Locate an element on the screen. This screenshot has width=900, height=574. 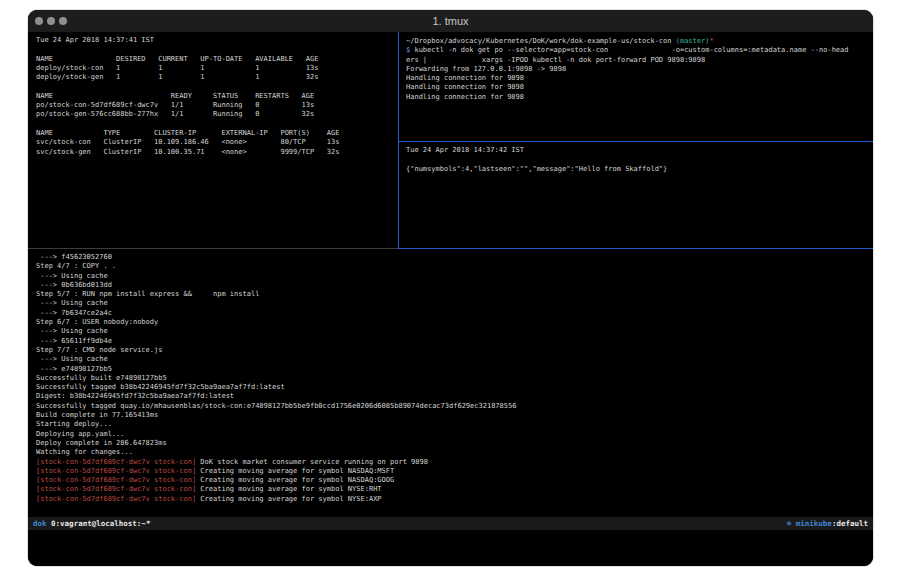
pane-curl-watch: Tue 24 Apr 2018 14:37:42 IST {"numsymbol… is located at coordinates (636, 195).